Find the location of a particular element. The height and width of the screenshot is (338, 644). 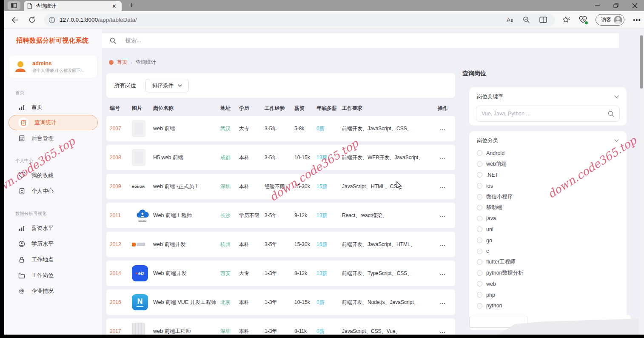

category-option: .NET is located at coordinates (548, 175).